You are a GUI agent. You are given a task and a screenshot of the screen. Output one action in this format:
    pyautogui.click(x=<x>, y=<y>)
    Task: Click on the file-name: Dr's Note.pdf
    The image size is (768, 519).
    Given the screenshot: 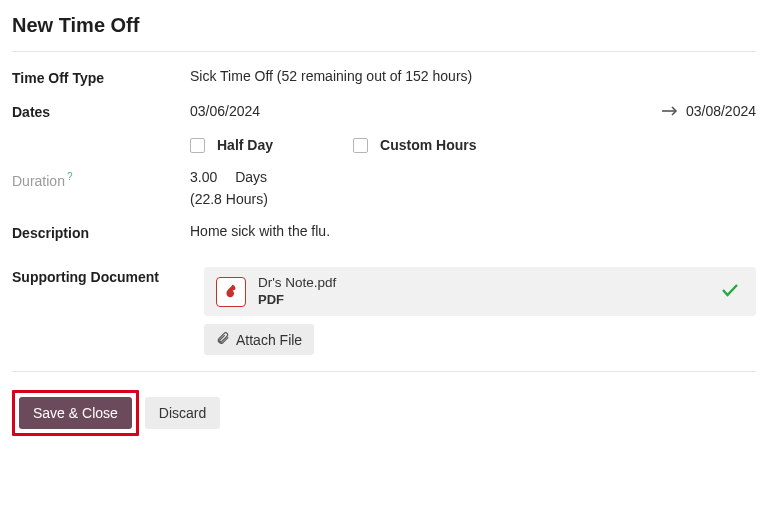 What is the action you would take?
    pyautogui.click(x=484, y=284)
    